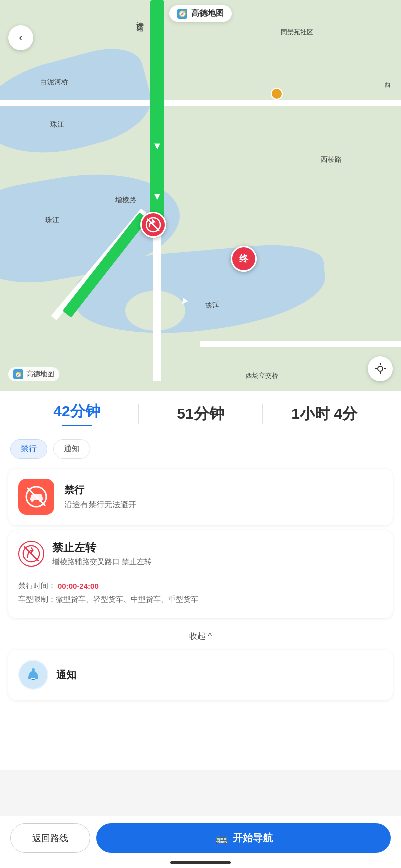 The height and width of the screenshot is (868, 401). I want to click on map-label-xichan: 西场立交桥, so click(262, 376).